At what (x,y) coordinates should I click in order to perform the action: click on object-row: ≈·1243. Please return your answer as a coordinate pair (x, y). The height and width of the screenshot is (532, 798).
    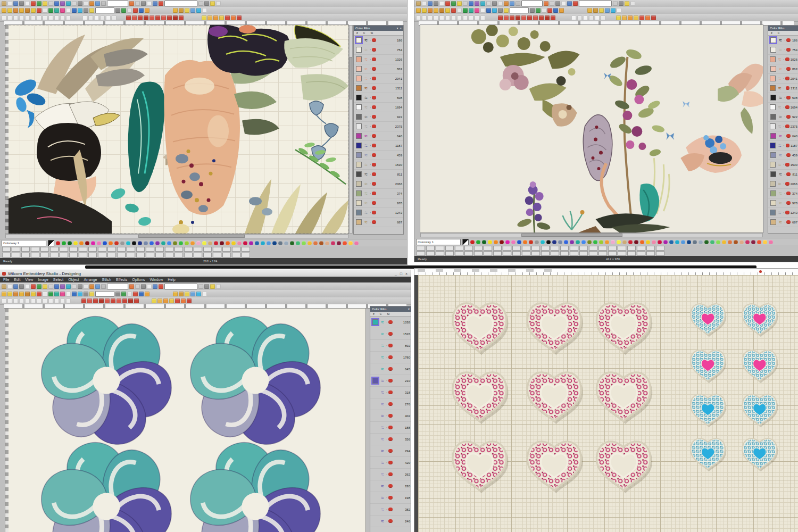
    Looking at the image, I should click on (379, 213).